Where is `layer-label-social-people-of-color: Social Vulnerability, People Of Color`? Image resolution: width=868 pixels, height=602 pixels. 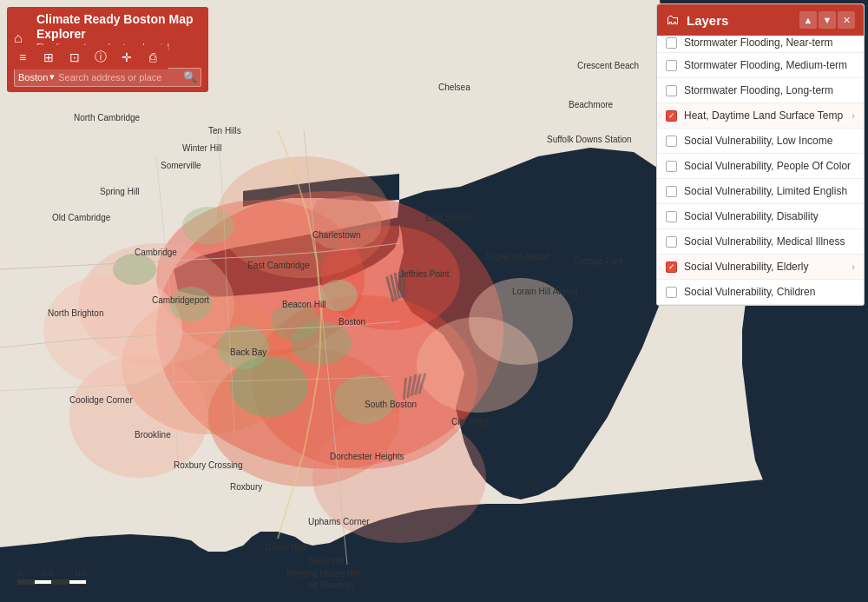
layer-label-social-people-of-color: Social Vulnerability, People Of Color is located at coordinates (769, 166).